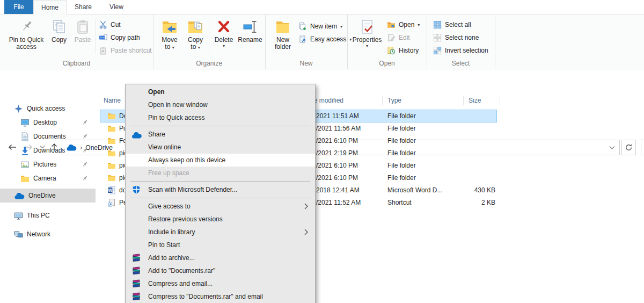  I want to click on word-document-icon: W, so click(112, 190).